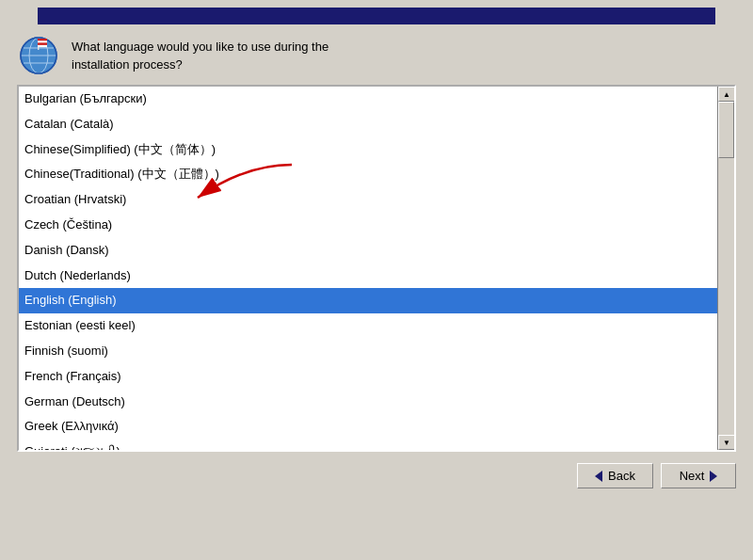  I want to click on list-item: Gujarati (ગુજરાતી), so click(368, 444).